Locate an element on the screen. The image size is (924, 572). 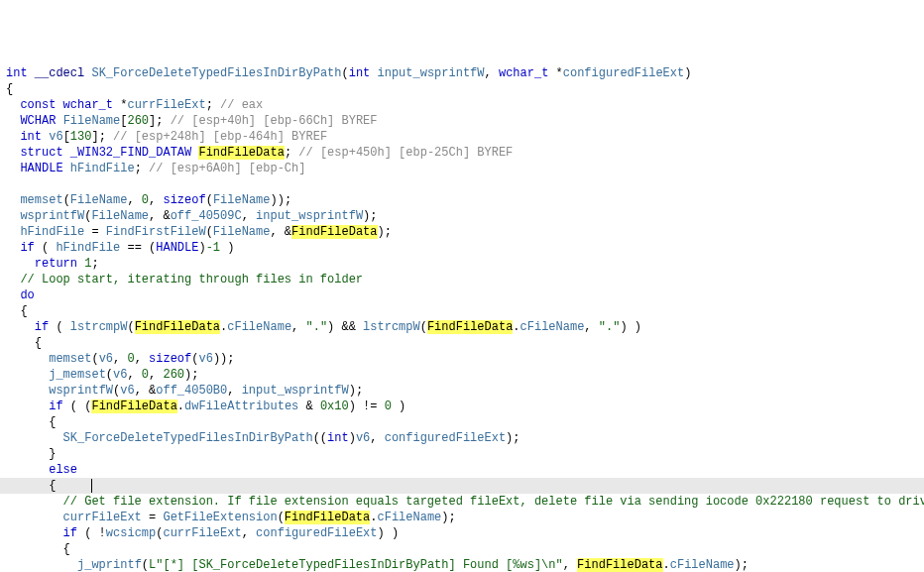
code-token: SK_ForceDeleteTypedFilesInDirByPath is located at coordinates (188, 438).